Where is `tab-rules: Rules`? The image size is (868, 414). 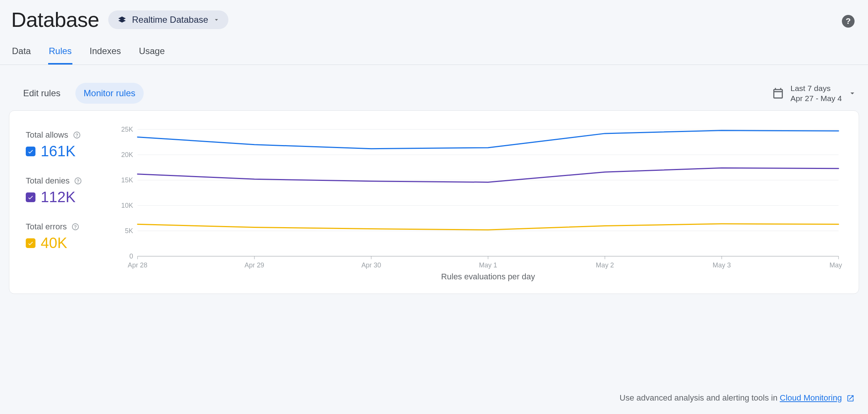 tab-rules: Rules is located at coordinates (60, 52).